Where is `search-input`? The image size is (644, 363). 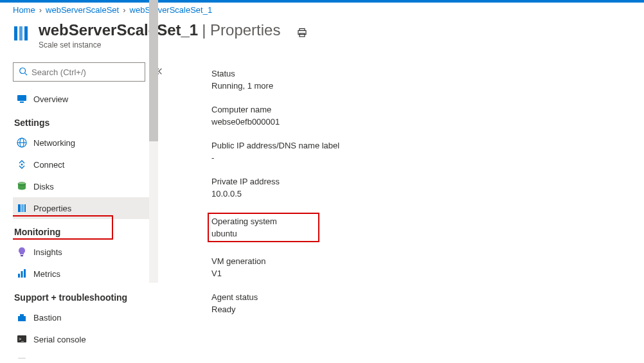 search-input is located at coordinates (85, 72).